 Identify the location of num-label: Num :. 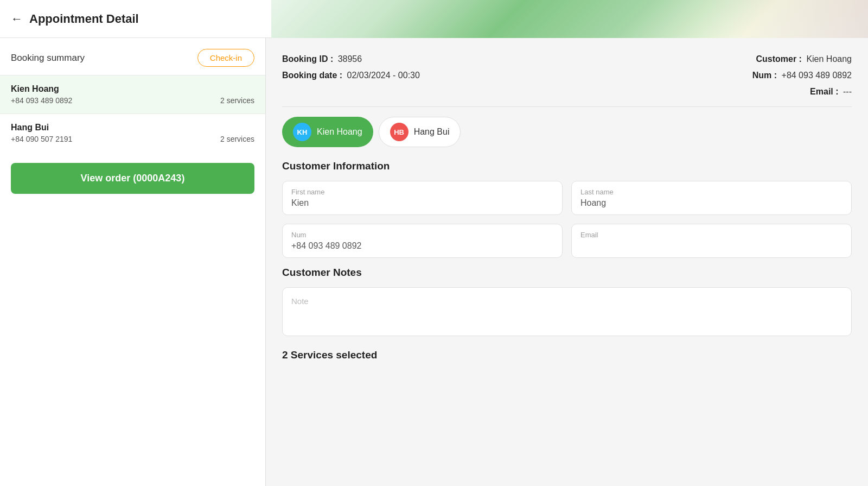
(765, 75).